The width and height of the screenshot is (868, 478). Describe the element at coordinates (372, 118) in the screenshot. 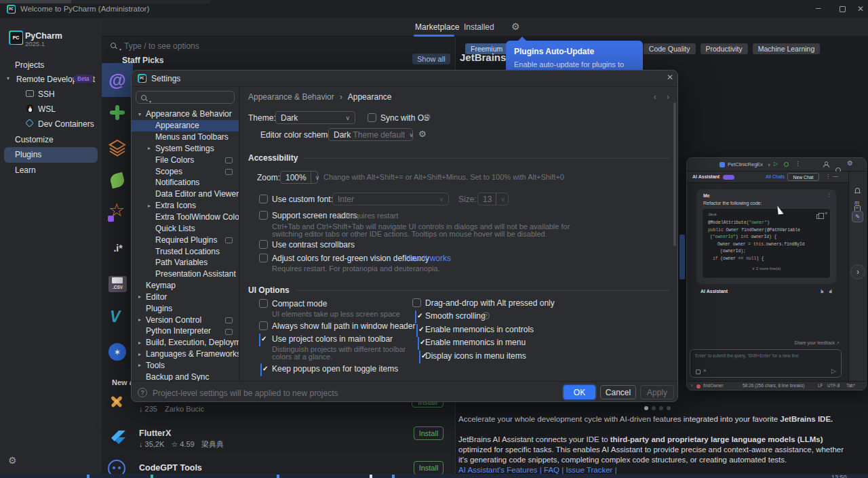

I see `sync-with-os-checkbox` at that location.